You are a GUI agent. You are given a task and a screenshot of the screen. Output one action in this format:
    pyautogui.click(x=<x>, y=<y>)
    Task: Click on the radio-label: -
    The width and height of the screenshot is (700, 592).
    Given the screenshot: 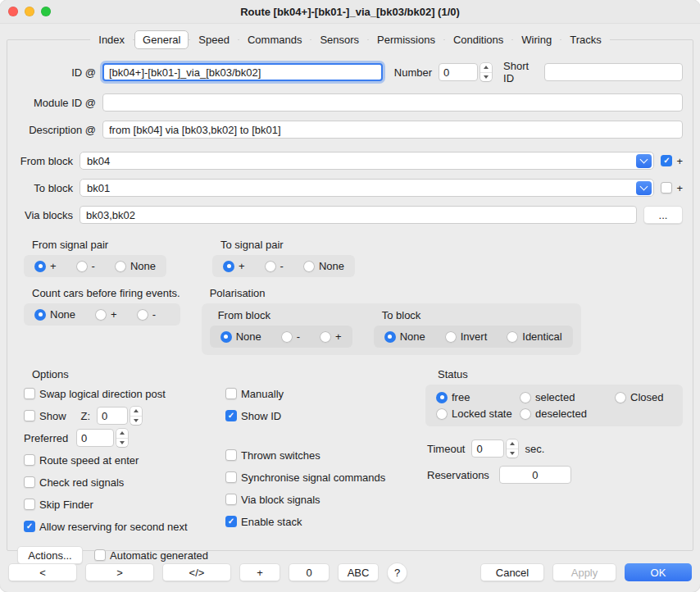 What is the action you would take?
    pyautogui.click(x=93, y=266)
    